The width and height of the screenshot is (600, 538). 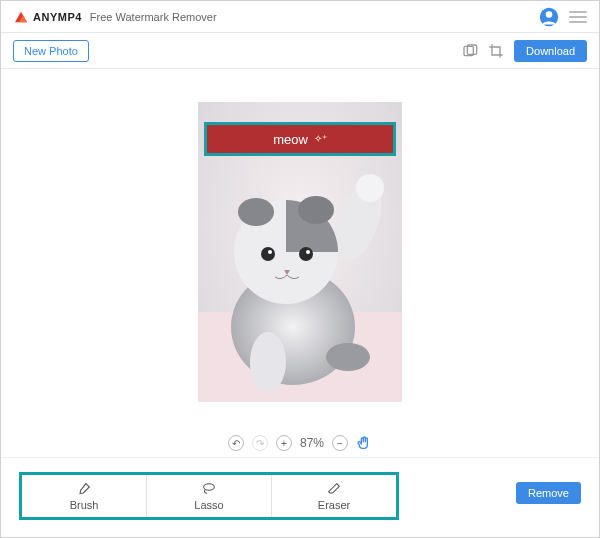 What do you see at coordinates (209, 489) in the screenshot?
I see `lasso-icon` at bounding box center [209, 489].